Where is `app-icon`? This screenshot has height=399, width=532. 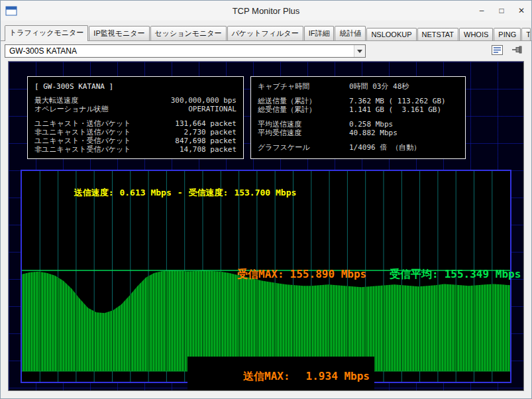 app-icon is located at coordinates (11, 11).